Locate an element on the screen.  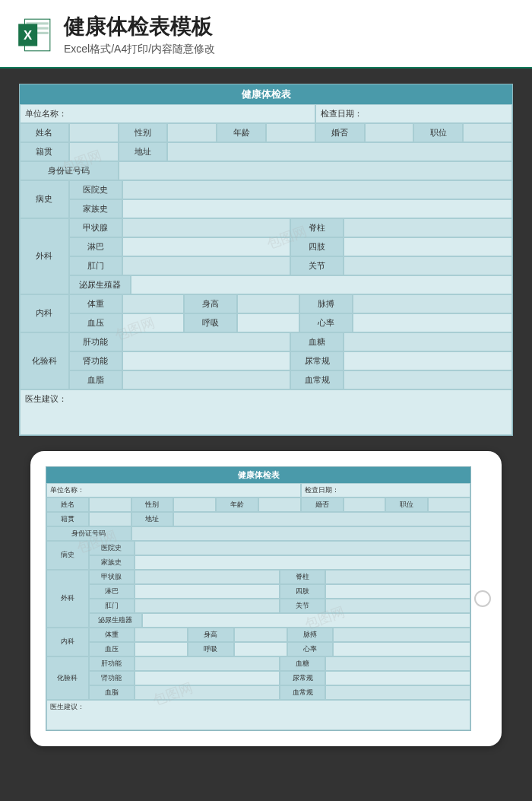
history-label: 病史 is located at coordinates (44, 199).